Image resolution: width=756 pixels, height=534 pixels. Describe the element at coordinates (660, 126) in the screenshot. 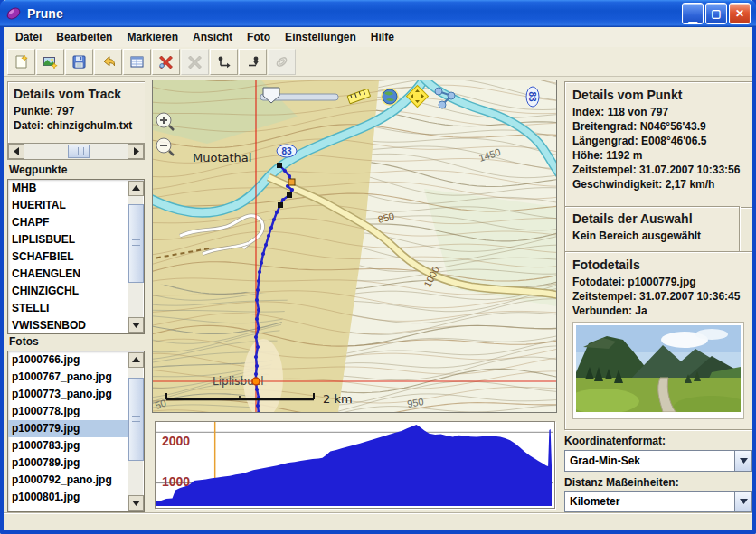

I see `detail-line: Breitengrad: N046°56'43.9` at that location.